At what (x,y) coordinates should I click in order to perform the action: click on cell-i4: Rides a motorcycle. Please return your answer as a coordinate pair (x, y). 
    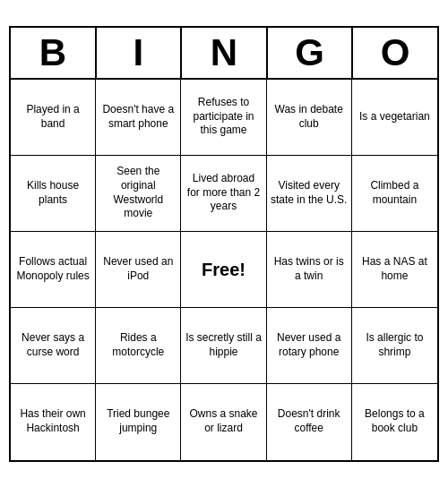
    Looking at the image, I should click on (138, 346).